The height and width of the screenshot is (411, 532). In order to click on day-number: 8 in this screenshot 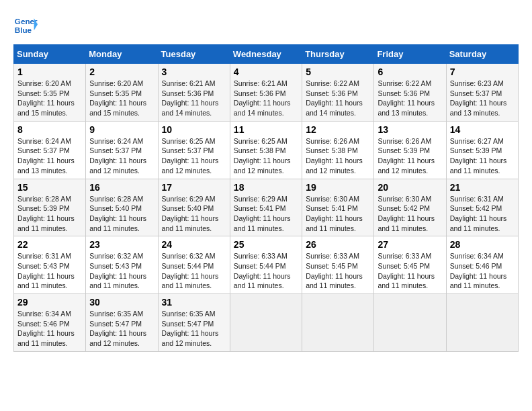, I will do `click(50, 130)`.